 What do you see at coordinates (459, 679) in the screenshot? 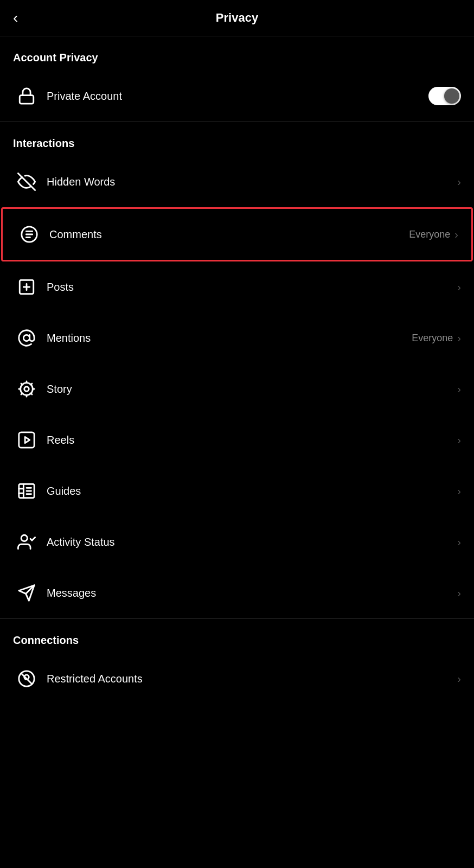
I see `restricted-accounts-chevron: ›` at bounding box center [459, 679].